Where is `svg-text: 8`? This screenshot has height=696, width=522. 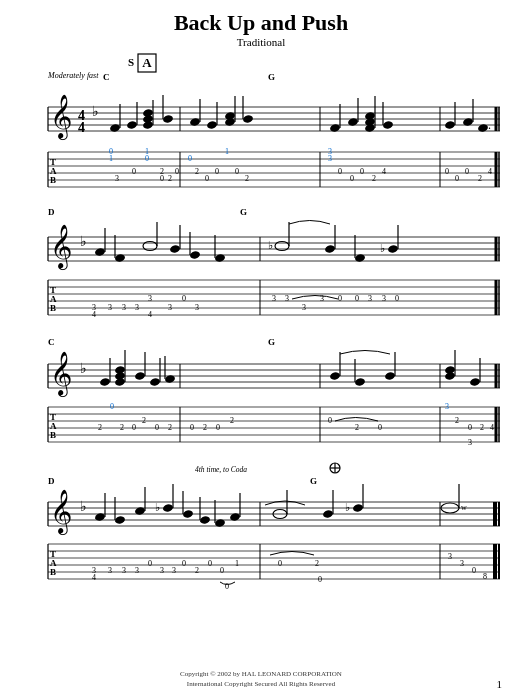 svg-text: 8 is located at coordinates (485, 576).